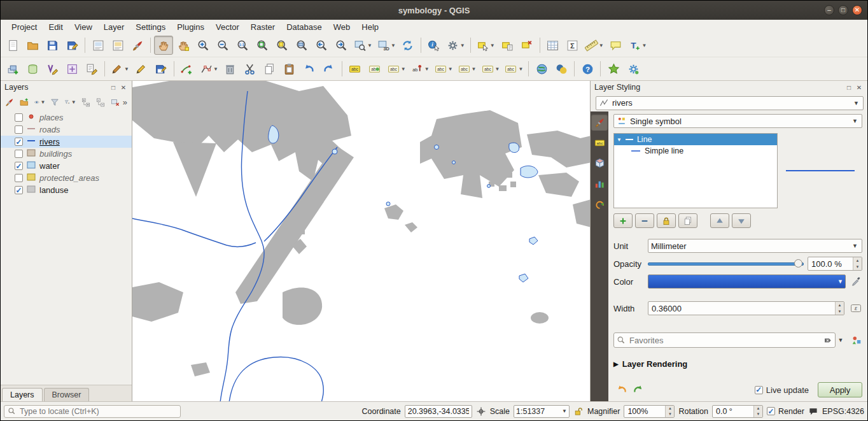 The image size is (868, 421). Describe the element at coordinates (553, 45) in the screenshot. I see `open-attribute-table-button` at that location.